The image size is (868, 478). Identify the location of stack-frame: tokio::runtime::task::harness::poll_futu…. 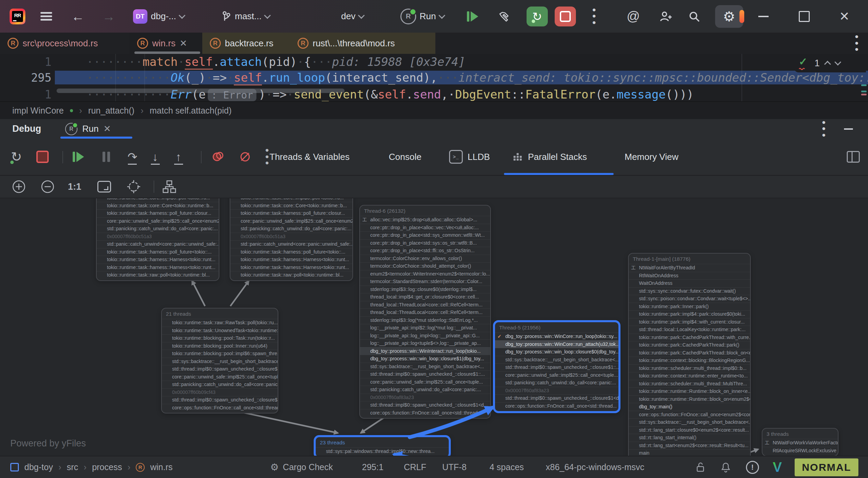
(158, 213).